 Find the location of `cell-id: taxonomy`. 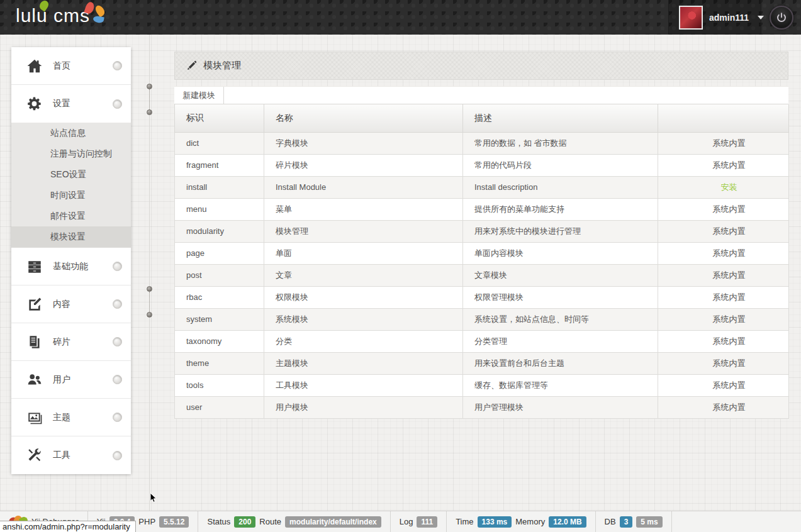

cell-id: taxonomy is located at coordinates (220, 341).